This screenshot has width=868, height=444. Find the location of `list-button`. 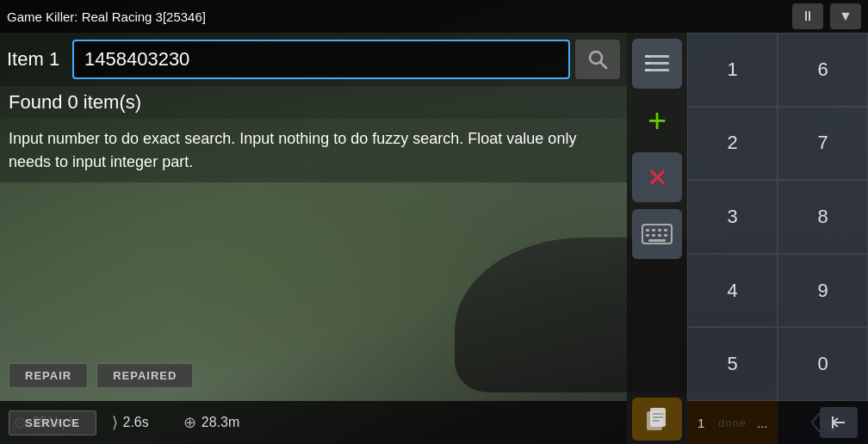

list-button is located at coordinates (657, 64).